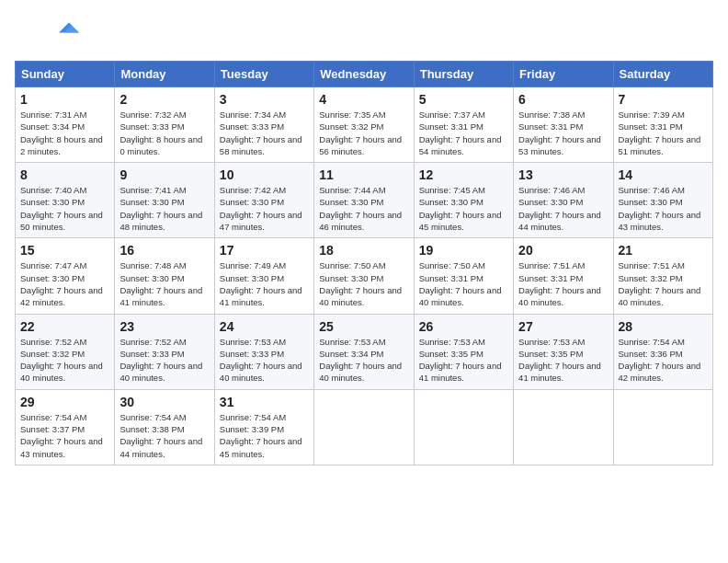 This screenshot has width=728, height=563. I want to click on day-number: 14, so click(664, 175).